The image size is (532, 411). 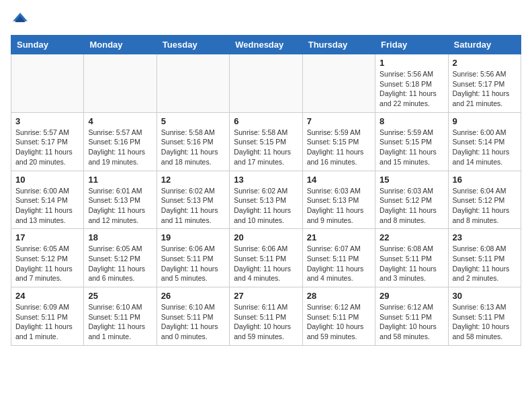 I want to click on day-number: 2, so click(x=485, y=63).